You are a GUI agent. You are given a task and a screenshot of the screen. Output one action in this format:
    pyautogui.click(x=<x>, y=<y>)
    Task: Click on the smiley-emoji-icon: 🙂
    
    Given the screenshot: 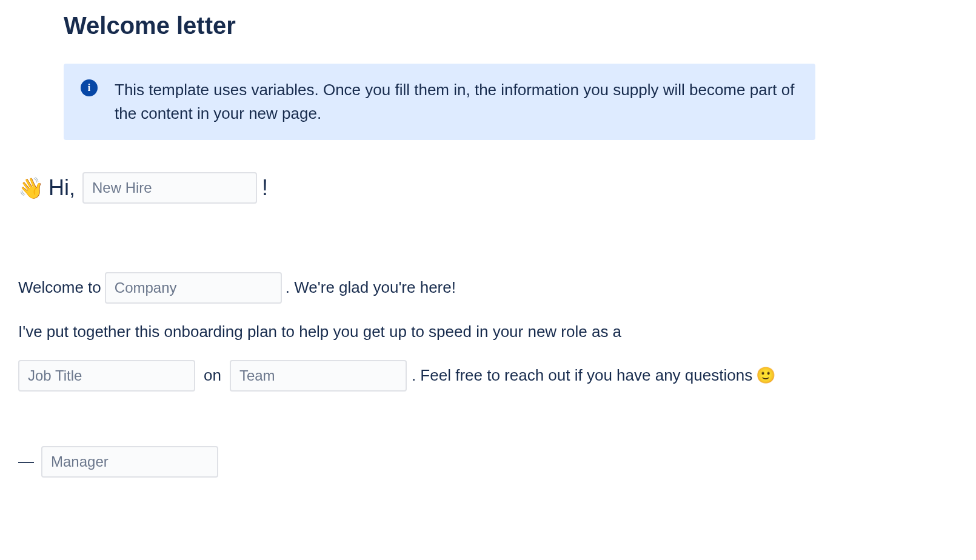 What is the action you would take?
    pyautogui.click(x=766, y=376)
    